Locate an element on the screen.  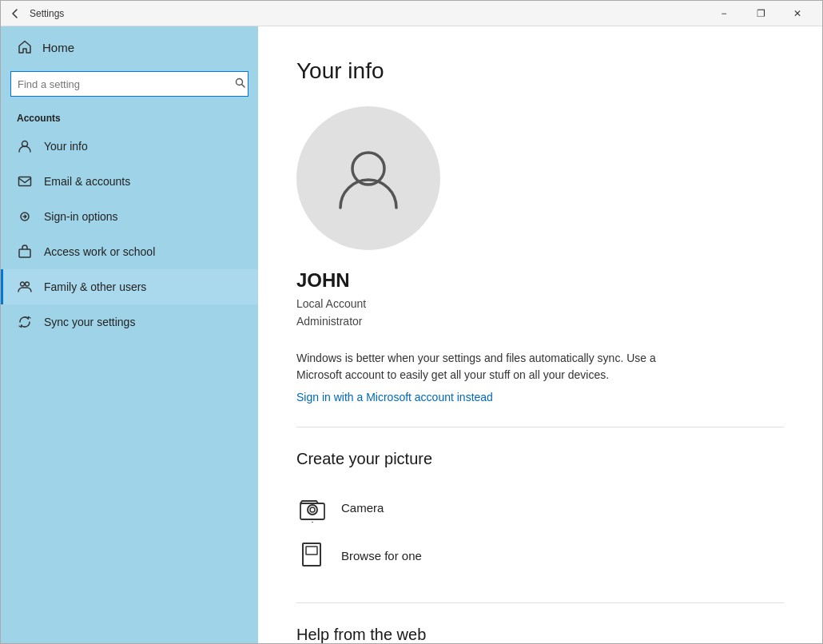
avatar-container is located at coordinates (540, 178).